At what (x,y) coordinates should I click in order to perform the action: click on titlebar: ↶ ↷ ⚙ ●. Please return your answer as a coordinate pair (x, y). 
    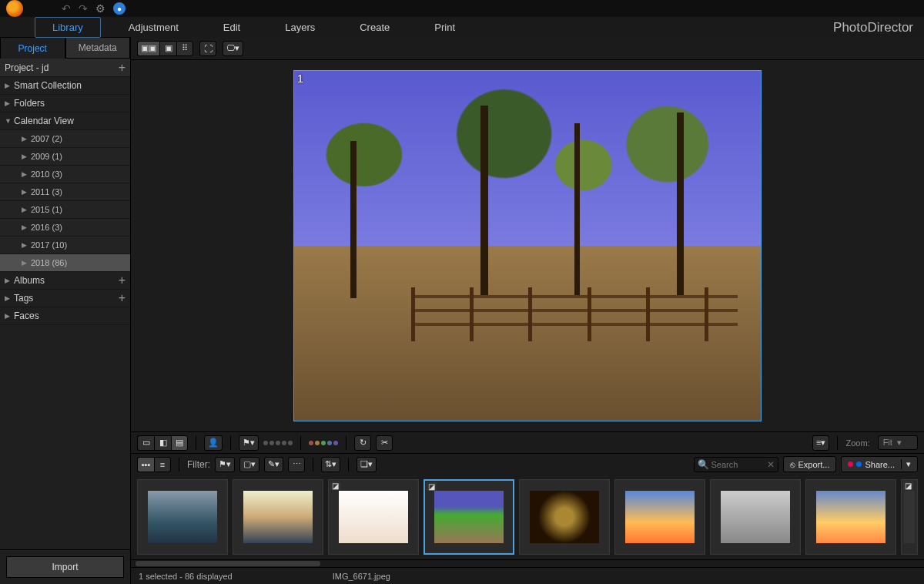
    Looking at the image, I should click on (462, 8).